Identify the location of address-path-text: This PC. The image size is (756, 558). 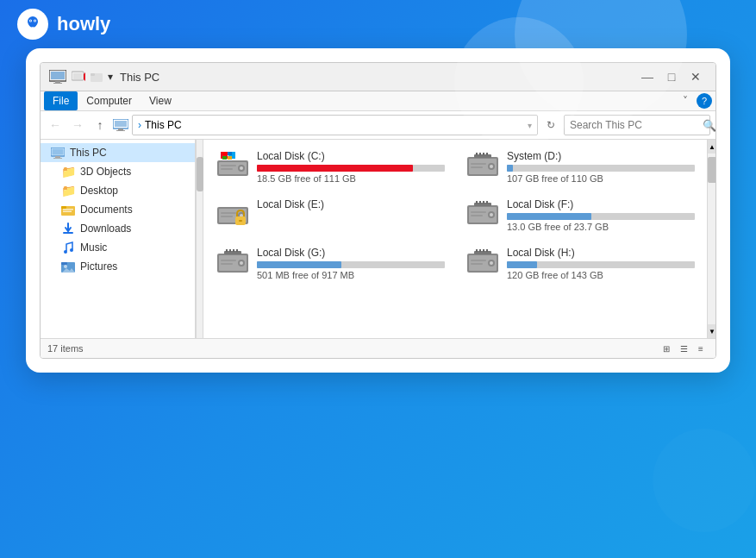
(164, 125).